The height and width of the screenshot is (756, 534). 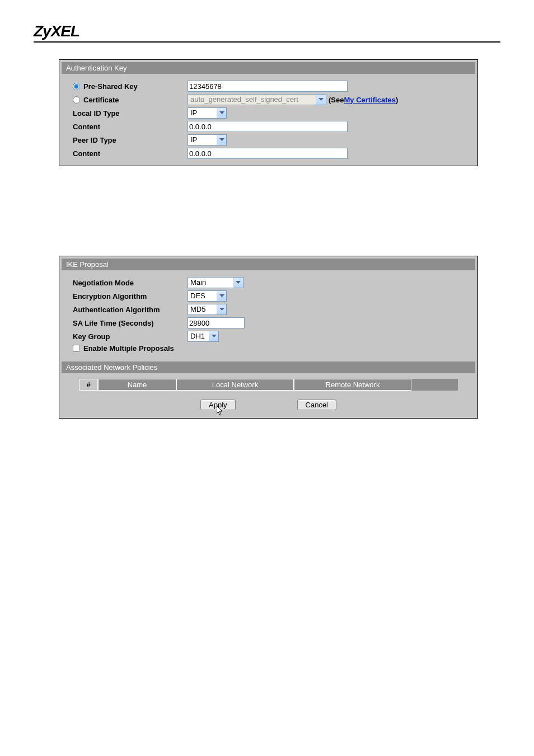 I want to click on authentication-algorithm-label: Authentication Algorithm, so click(x=130, y=310).